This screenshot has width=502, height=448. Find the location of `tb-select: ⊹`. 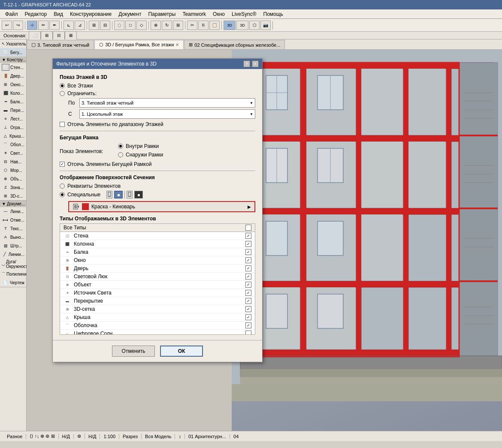

tb-select: ⊹ is located at coordinates (32, 25).